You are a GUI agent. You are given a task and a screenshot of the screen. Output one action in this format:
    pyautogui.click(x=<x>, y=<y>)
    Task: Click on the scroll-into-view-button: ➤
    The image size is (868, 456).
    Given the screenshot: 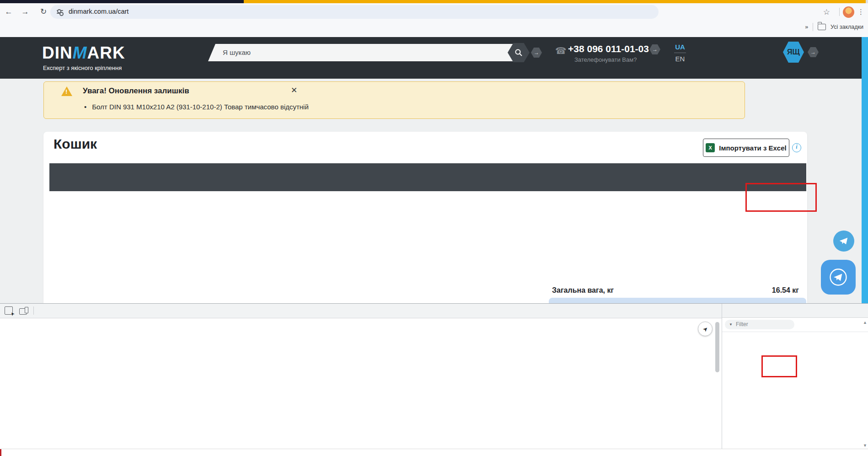 What is the action you would take?
    pyautogui.click(x=705, y=329)
    